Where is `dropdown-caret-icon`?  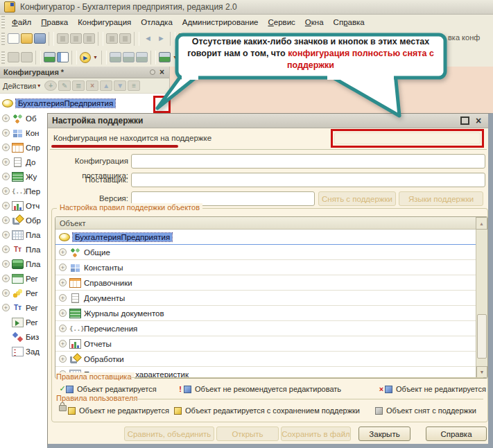
dropdown-caret-icon is located at coordinates (96, 57).